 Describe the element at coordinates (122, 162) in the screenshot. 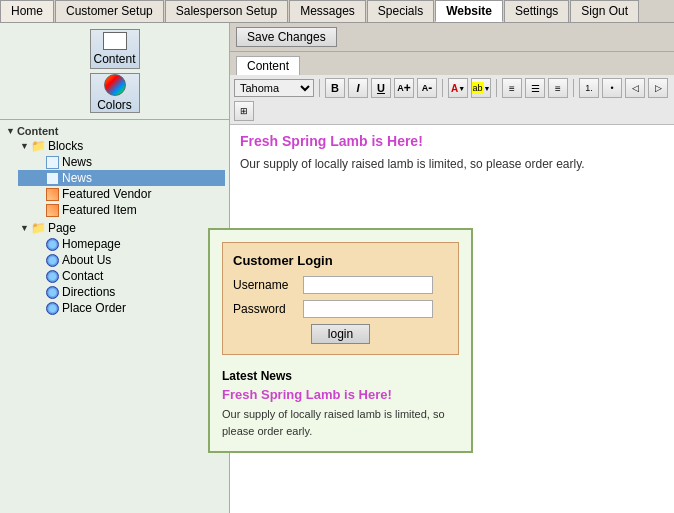

I see `tree-news-1: News` at that location.